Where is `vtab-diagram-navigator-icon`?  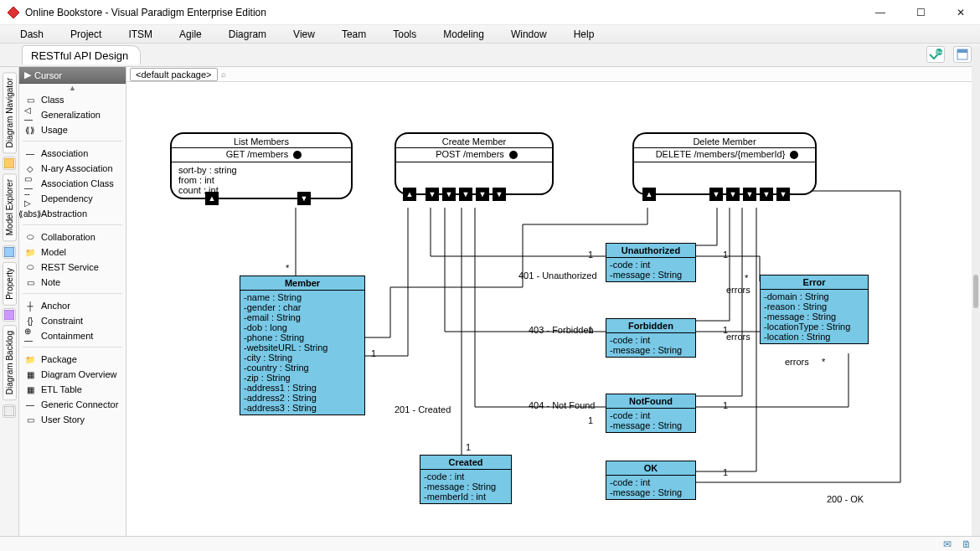
vtab-diagram-navigator-icon is located at coordinates (9, 163).